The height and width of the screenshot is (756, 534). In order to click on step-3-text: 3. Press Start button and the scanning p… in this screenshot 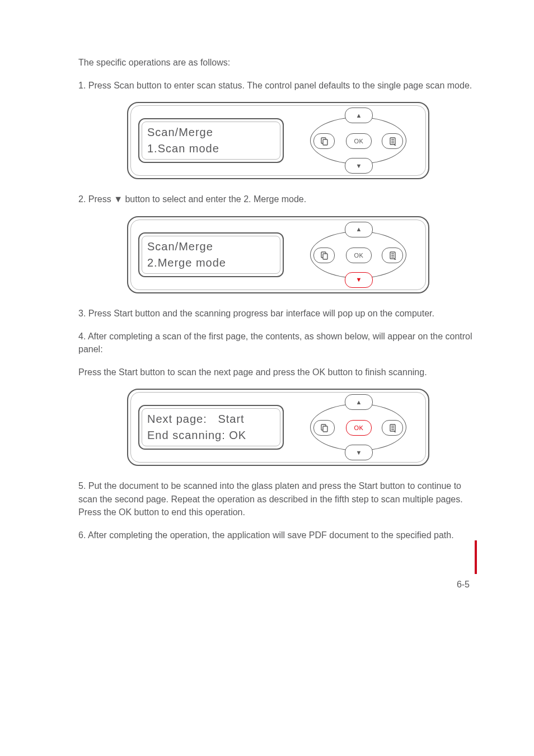, I will do `click(278, 314)`.